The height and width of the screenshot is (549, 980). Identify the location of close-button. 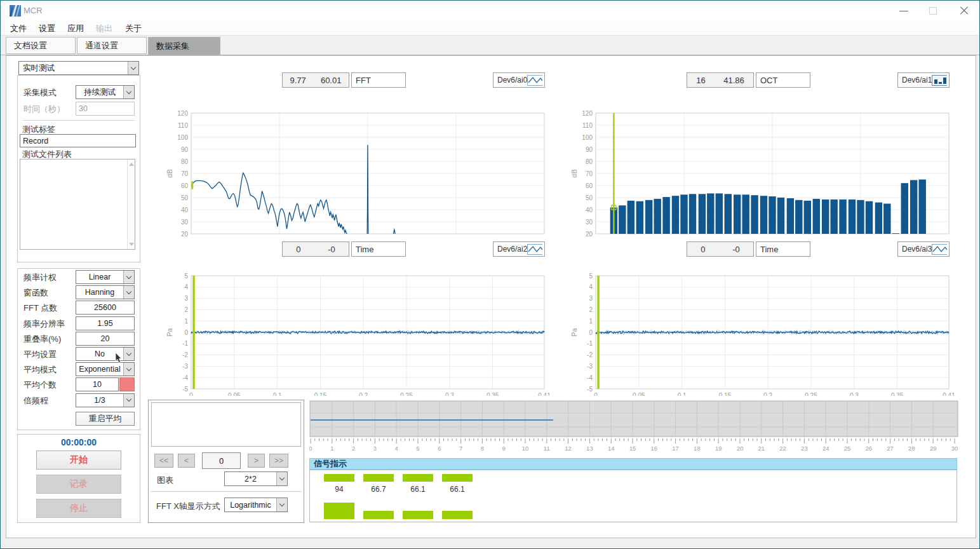
(964, 11).